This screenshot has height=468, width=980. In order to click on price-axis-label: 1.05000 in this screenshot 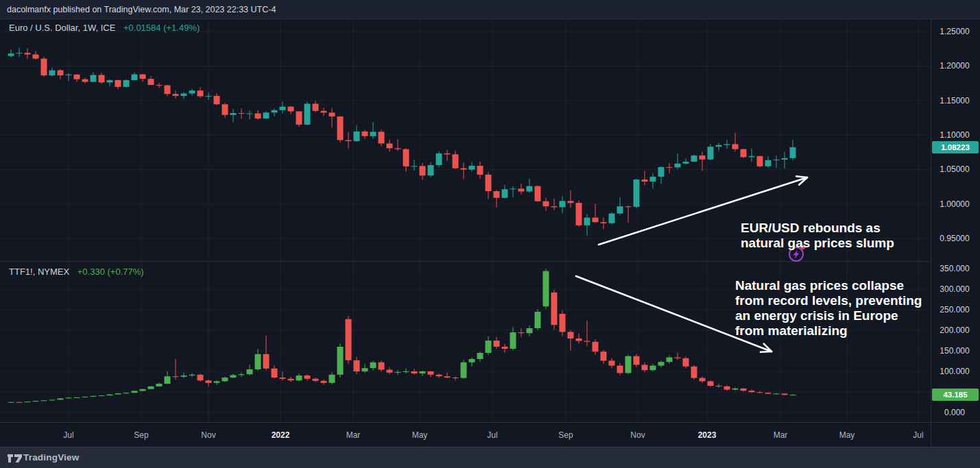, I will do `click(955, 169)`.